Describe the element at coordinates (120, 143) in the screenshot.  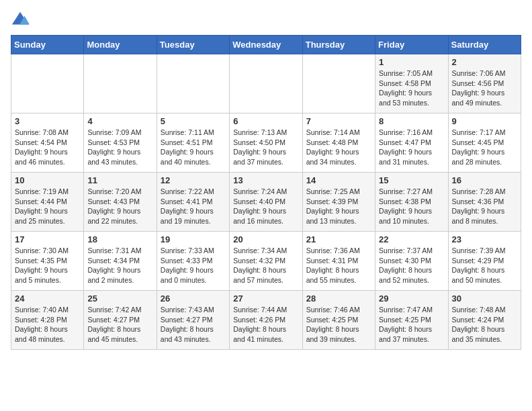
I see `calendar-cell: 4Sunrise: 7:09 AM Sunset: 4:53 PM Daylig…` at that location.